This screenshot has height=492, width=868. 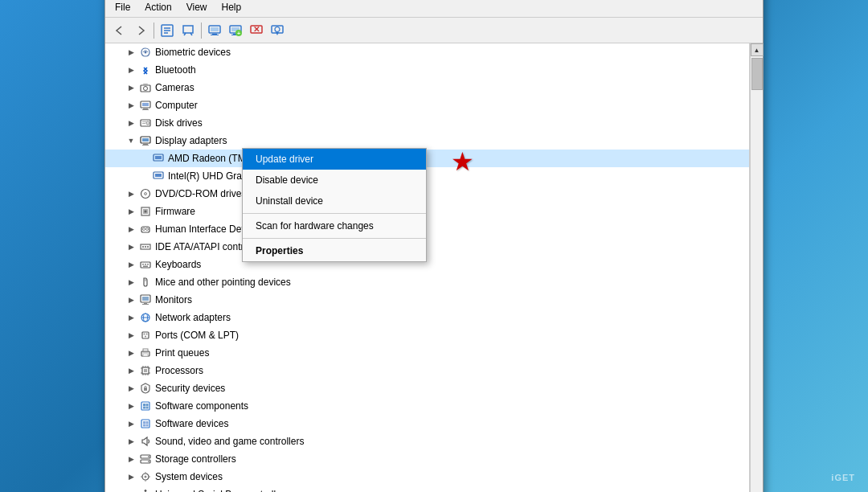 What do you see at coordinates (428, 300) in the screenshot?
I see `tree-item-monitors: ▶ Monitors` at bounding box center [428, 300].